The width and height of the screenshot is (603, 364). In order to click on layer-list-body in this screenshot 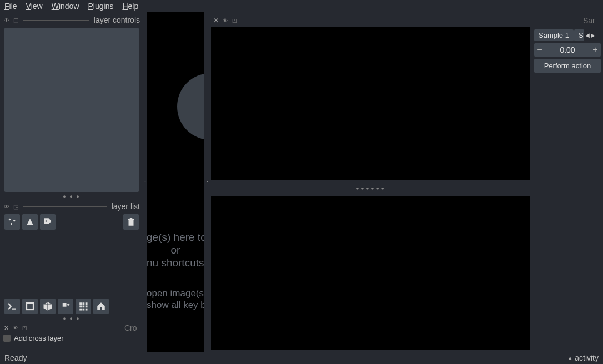, I will do `click(72, 264)`.